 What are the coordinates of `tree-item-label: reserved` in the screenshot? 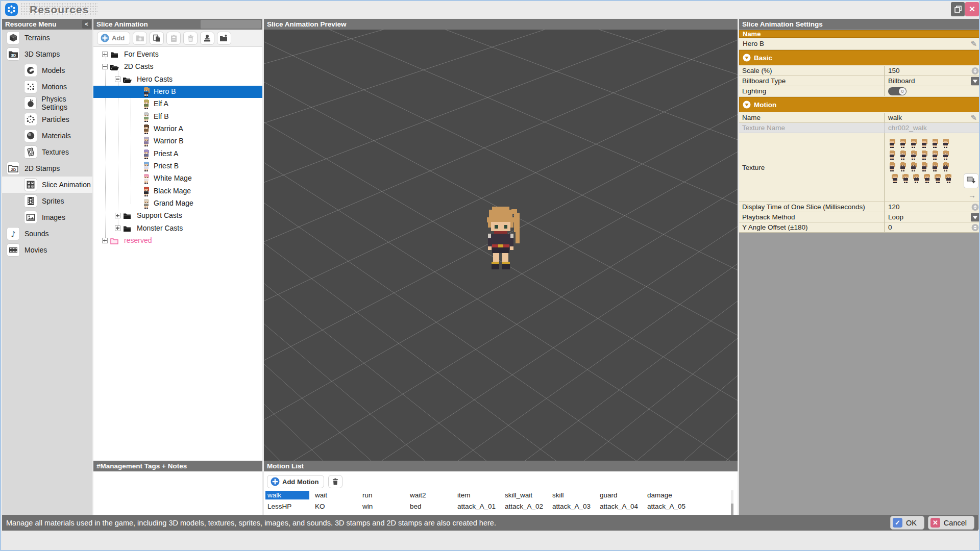 It's located at (138, 240).